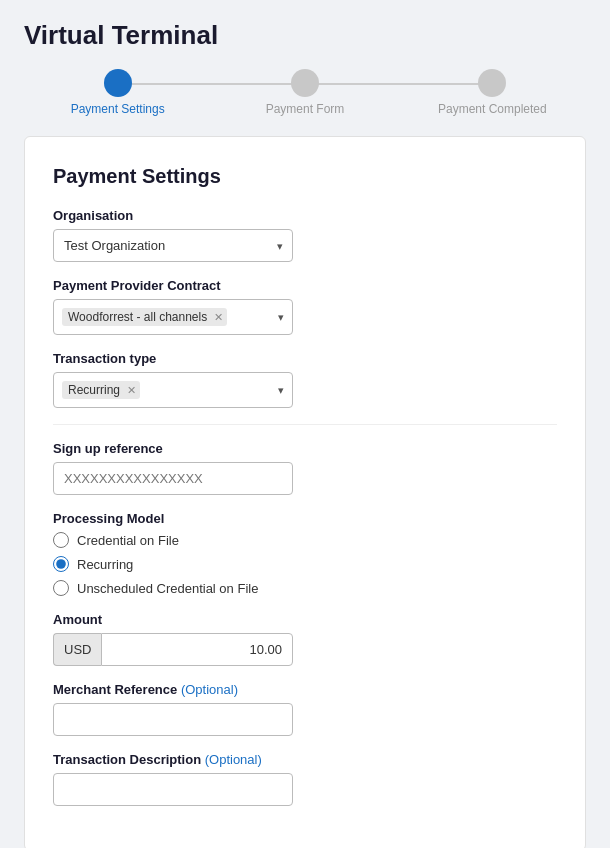  I want to click on transaction-type-tag-remove-icon: ✕, so click(132, 390).